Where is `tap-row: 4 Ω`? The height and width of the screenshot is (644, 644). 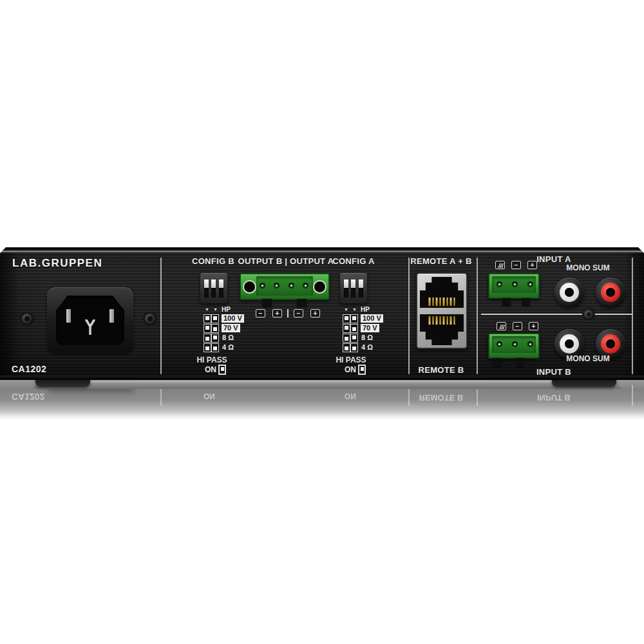
tap-row: 4 Ω is located at coordinates (224, 348).